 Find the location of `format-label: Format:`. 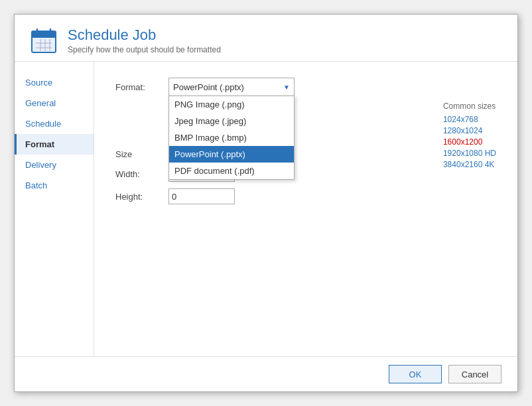

format-label: Format: is located at coordinates (142, 88).